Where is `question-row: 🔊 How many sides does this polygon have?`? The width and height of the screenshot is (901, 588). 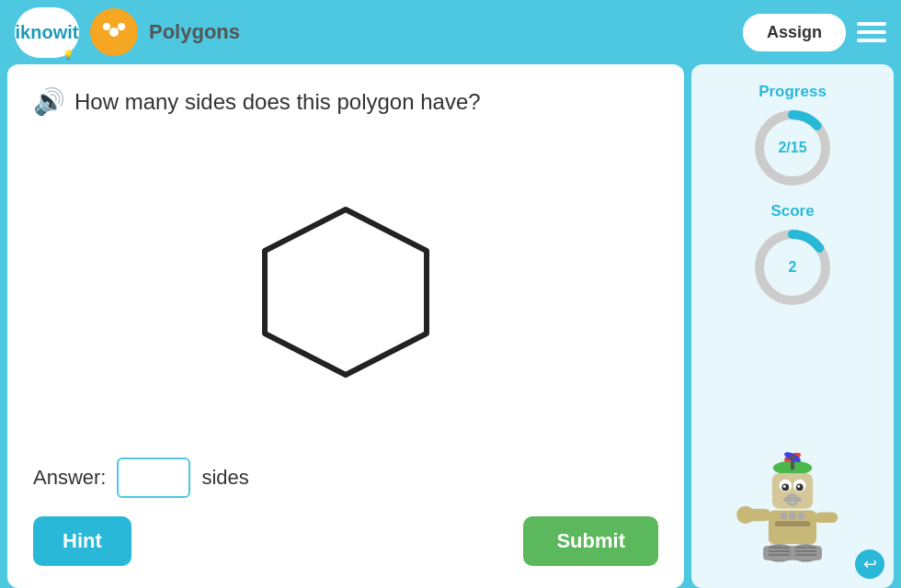
question-row: 🔊 How many sides does this polygon have? is located at coordinates (346, 101).